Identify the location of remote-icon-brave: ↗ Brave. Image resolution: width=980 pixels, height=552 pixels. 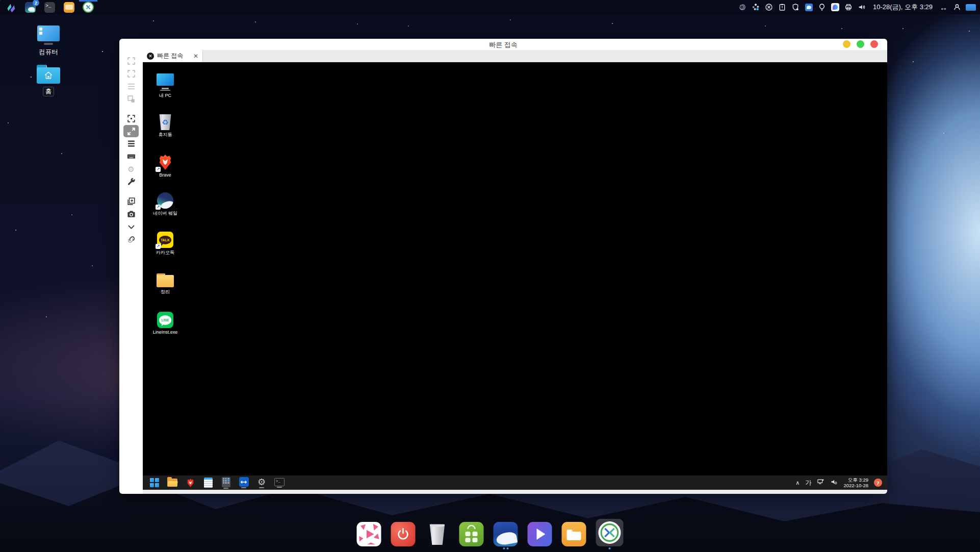
(165, 163).